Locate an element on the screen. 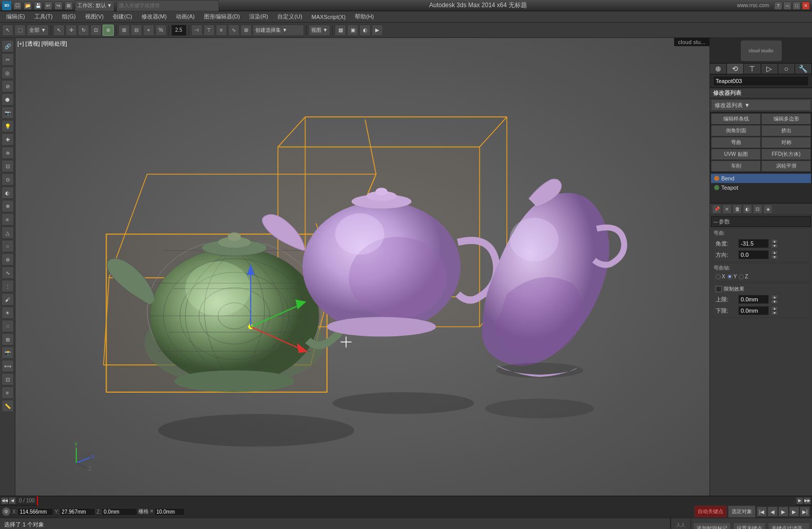 This screenshot has width=812, height=529. angle-spinner: ▲ ▼ is located at coordinates (775, 243).